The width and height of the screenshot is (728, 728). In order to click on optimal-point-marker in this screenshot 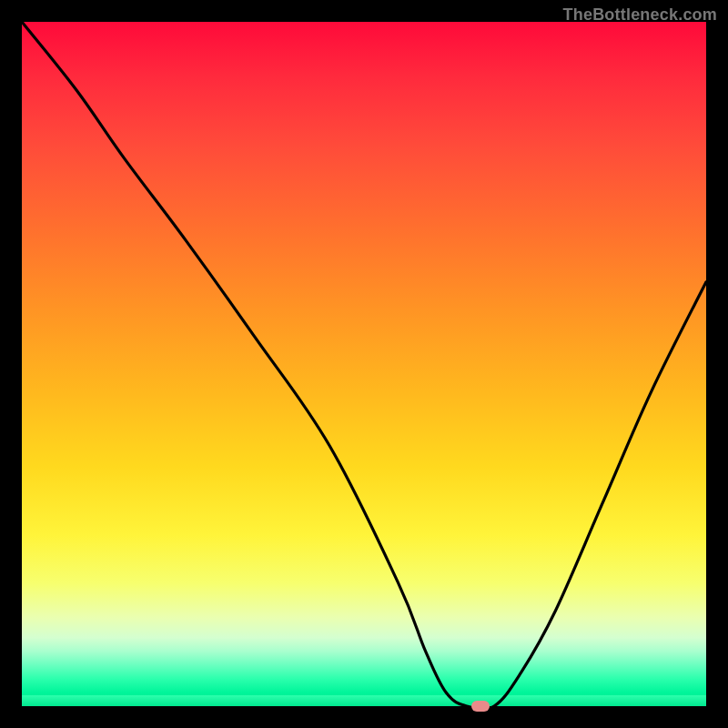, I will do `click(480, 706)`.